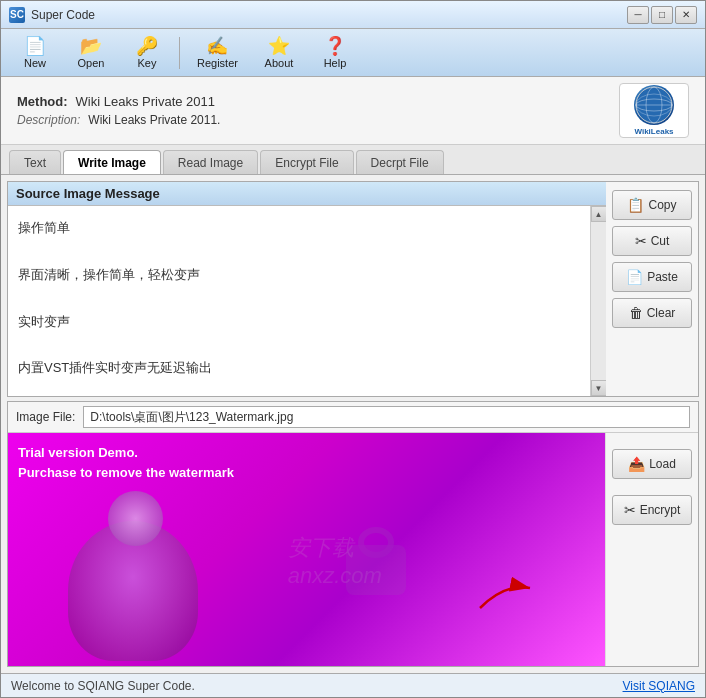 The image size is (706, 698). What do you see at coordinates (92, 63) in the screenshot?
I see `open-label: Open` at bounding box center [92, 63].